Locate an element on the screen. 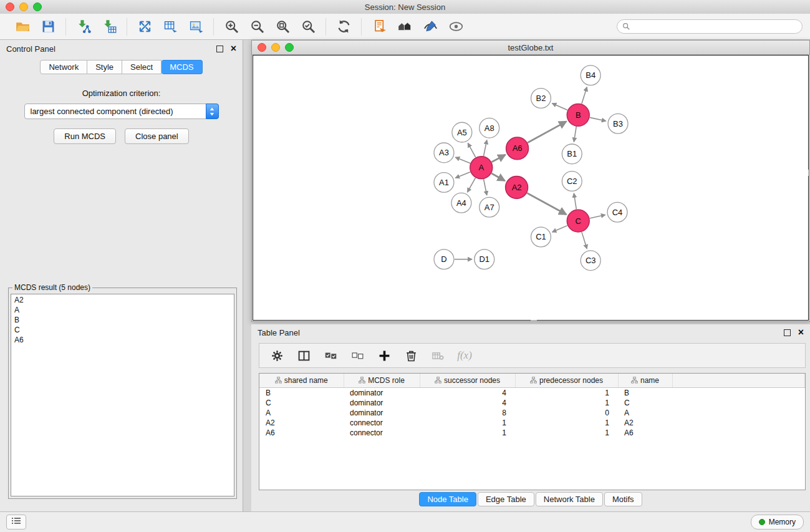 This screenshot has width=810, height=532. graph-edge-A-A7 is located at coordinates (485, 187).